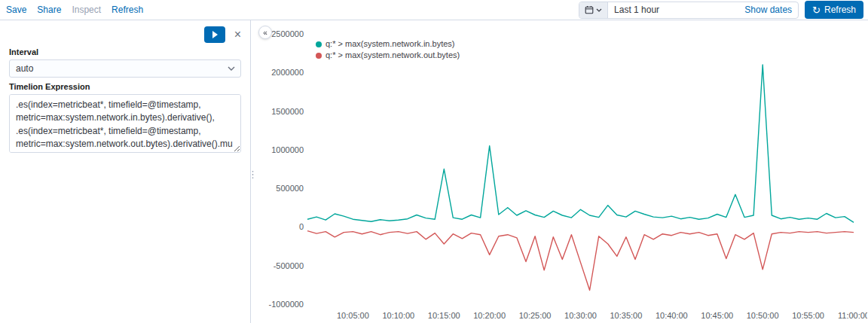  Describe the element at coordinates (238, 35) in the screenshot. I see `close-editor-button: ×` at that location.